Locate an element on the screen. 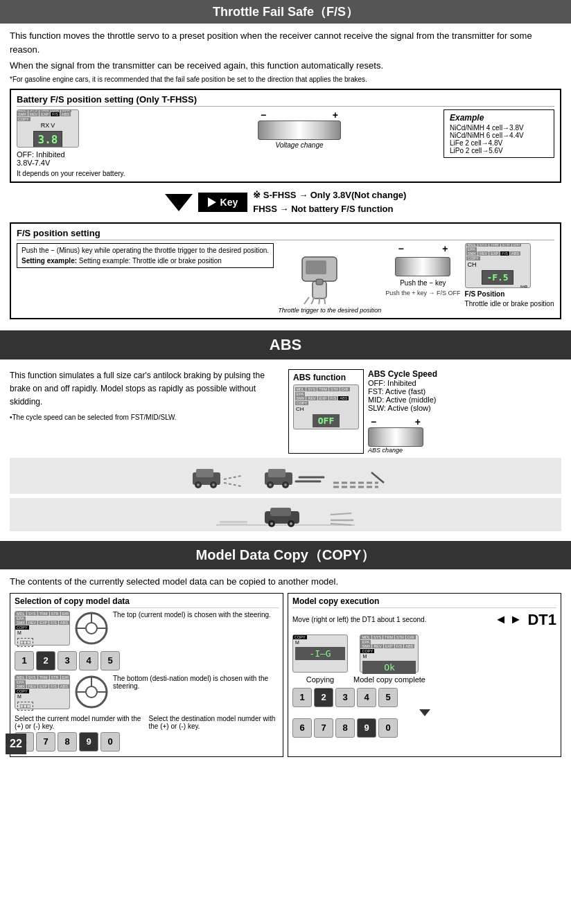  off-label: OFF: Inhibited 3.8V-7.4V is located at coordinates (41, 159).